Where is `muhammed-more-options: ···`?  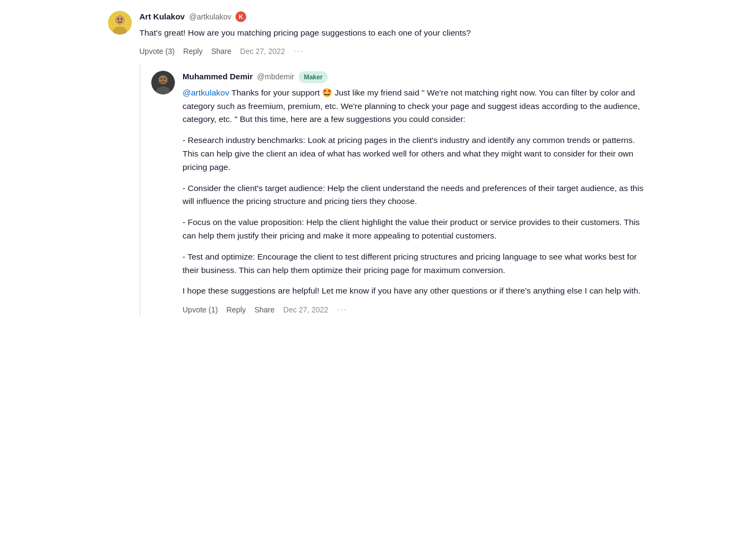
muhammed-more-options: ··· is located at coordinates (342, 310).